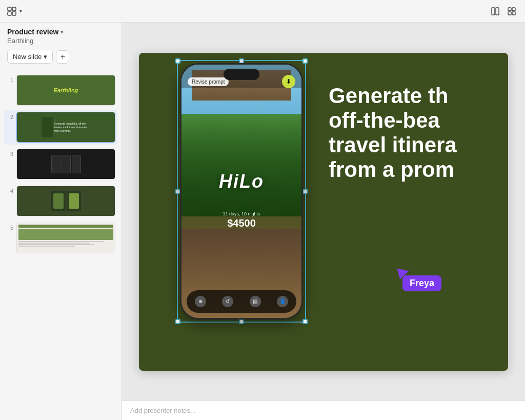  I want to click on slide-1-thumb-text: Earthling, so click(66, 90).